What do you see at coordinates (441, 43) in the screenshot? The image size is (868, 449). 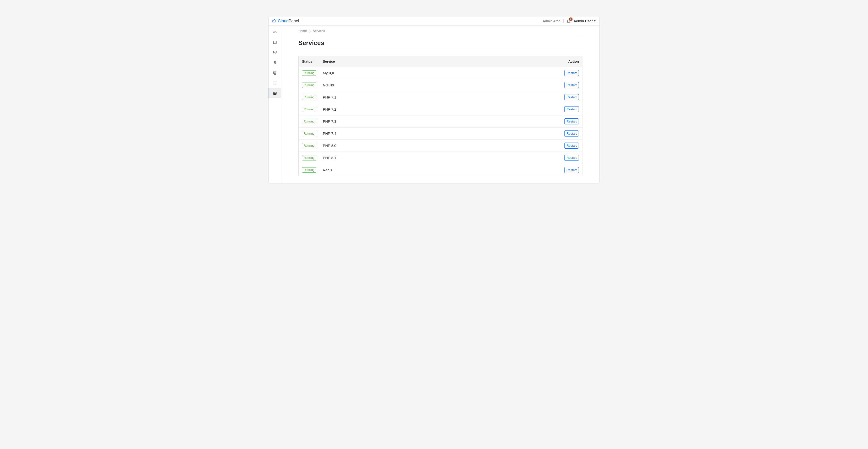 I see `page-title: Services` at bounding box center [441, 43].